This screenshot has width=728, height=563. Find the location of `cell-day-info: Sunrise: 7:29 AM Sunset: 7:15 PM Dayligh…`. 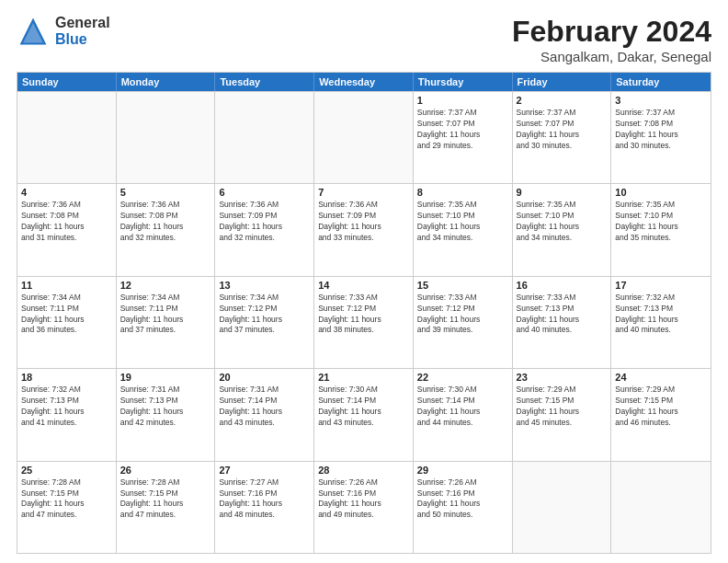

cell-day-info: Sunrise: 7:29 AM Sunset: 7:15 PM Dayligh… is located at coordinates (661, 407).